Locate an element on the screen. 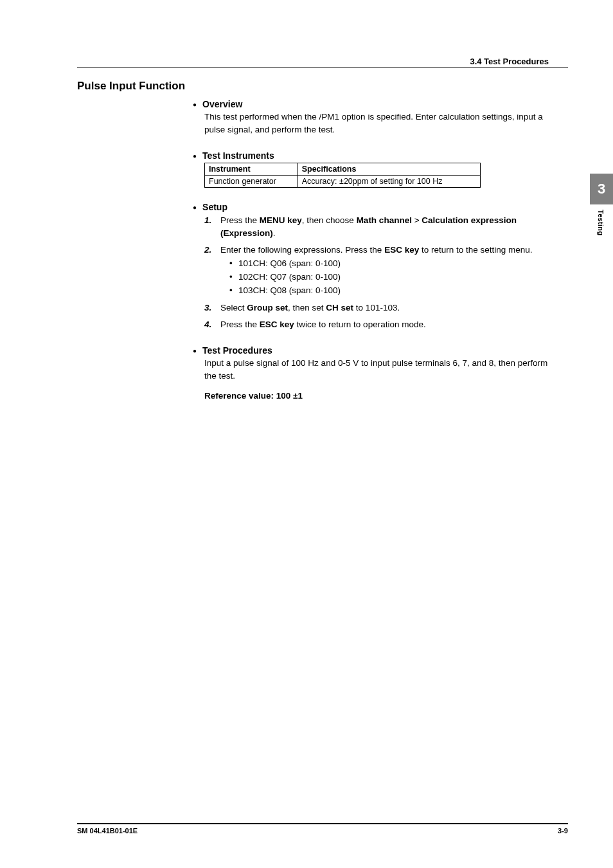 The height and width of the screenshot is (868, 613). overview-text: This test performed when the /PM1 option… is located at coordinates (377, 123).